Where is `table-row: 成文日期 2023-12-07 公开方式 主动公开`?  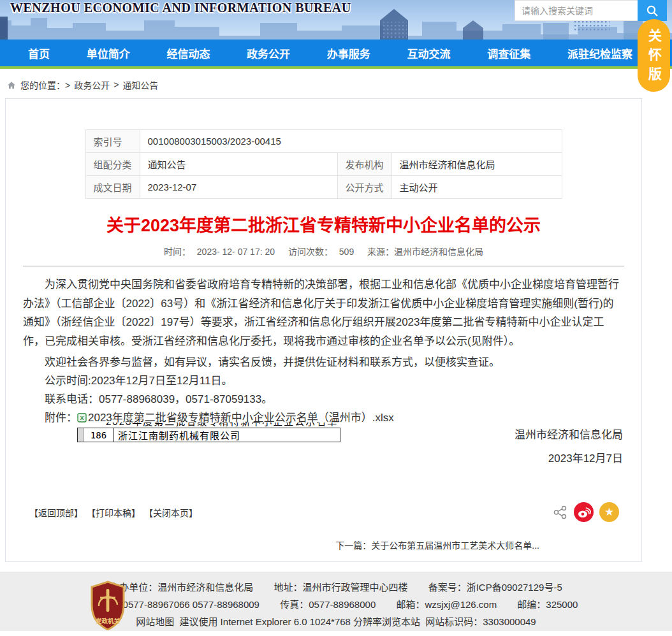
table-row: 成文日期 2023-12-07 公开方式 主动公开 is located at coordinates (324, 187).